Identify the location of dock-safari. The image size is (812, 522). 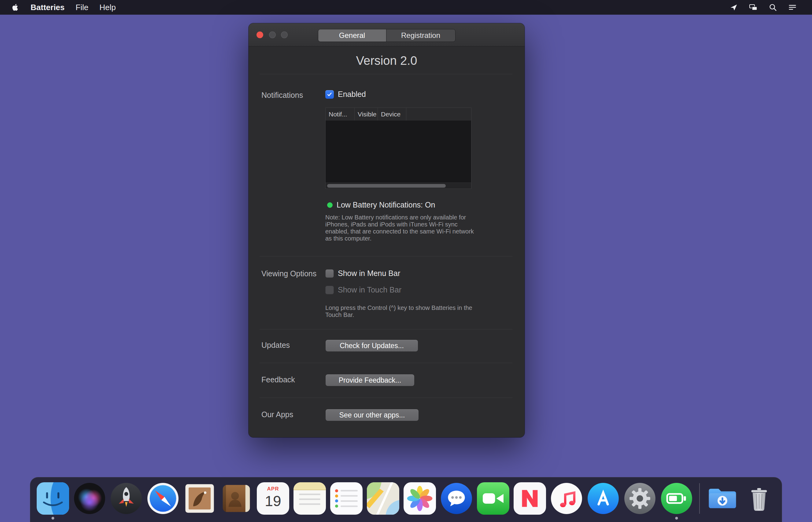
(163, 498).